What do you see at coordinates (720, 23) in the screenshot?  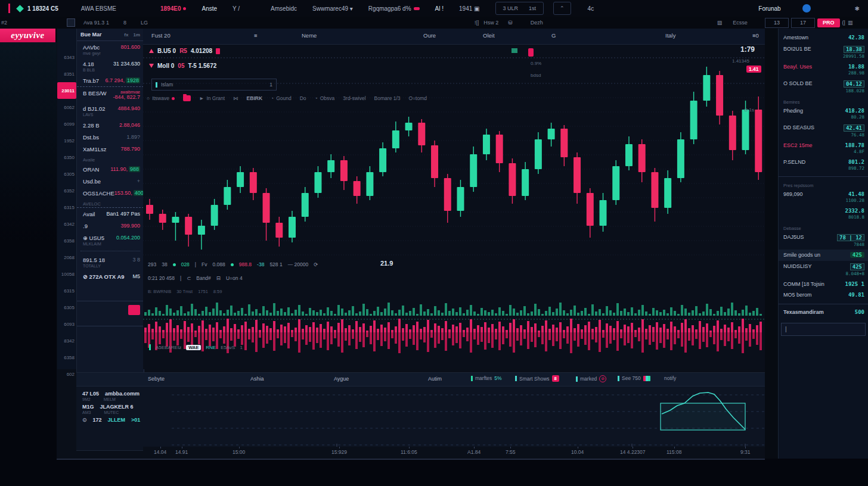 I see `panel-icon: ▨` at bounding box center [720, 23].